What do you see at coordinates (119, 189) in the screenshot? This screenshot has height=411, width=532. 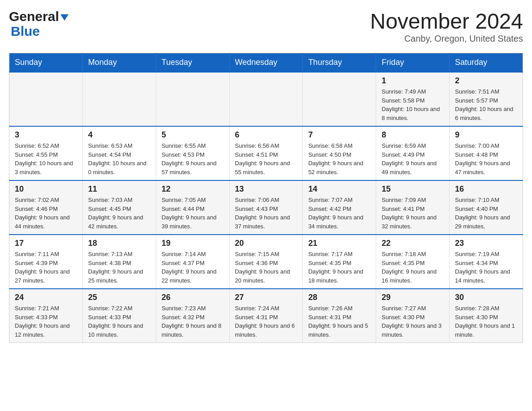 I see `day-number: 11` at bounding box center [119, 189].